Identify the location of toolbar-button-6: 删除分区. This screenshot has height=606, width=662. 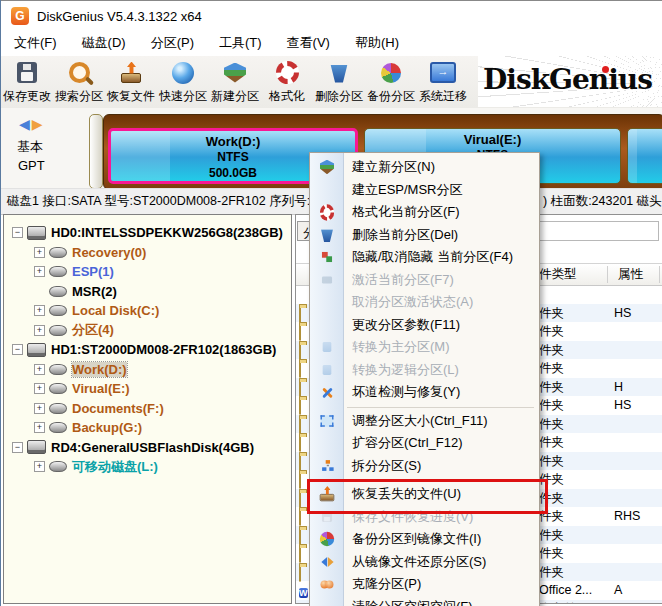
(339, 82).